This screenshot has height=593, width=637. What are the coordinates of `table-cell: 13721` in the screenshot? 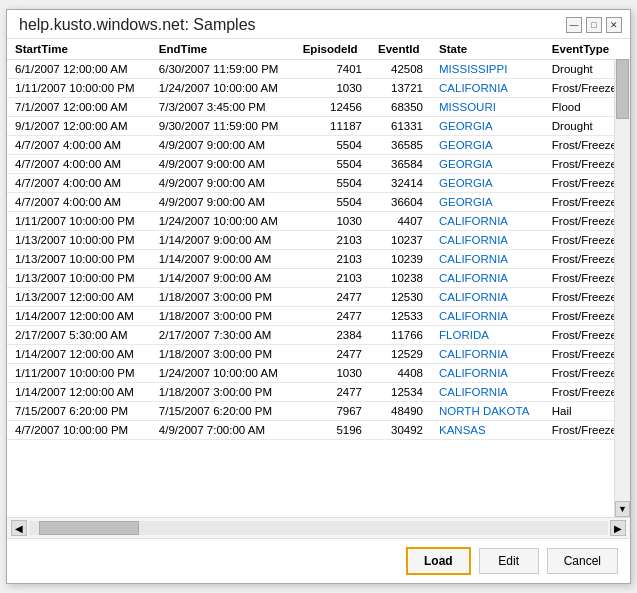 It's located at (400, 88).